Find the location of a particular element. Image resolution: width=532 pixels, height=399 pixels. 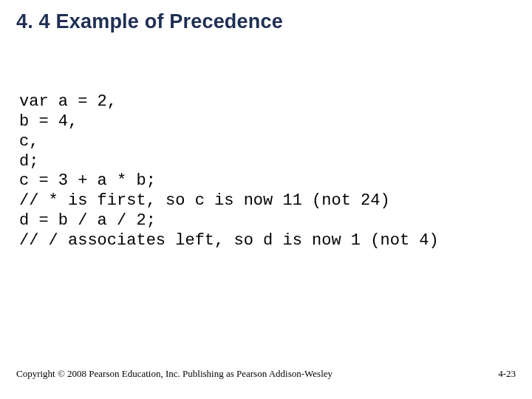

slide-title: 4. 4 Example of Precedence is located at coordinates (266, 22).